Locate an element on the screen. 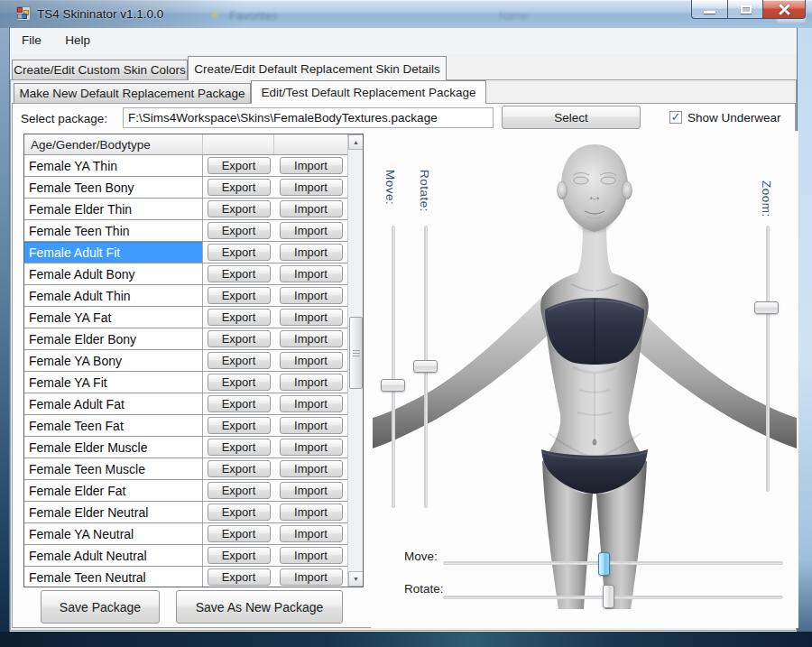 The width and height of the screenshot is (812, 647). bodytype-cell: Female Adult Fit is located at coordinates (114, 253).